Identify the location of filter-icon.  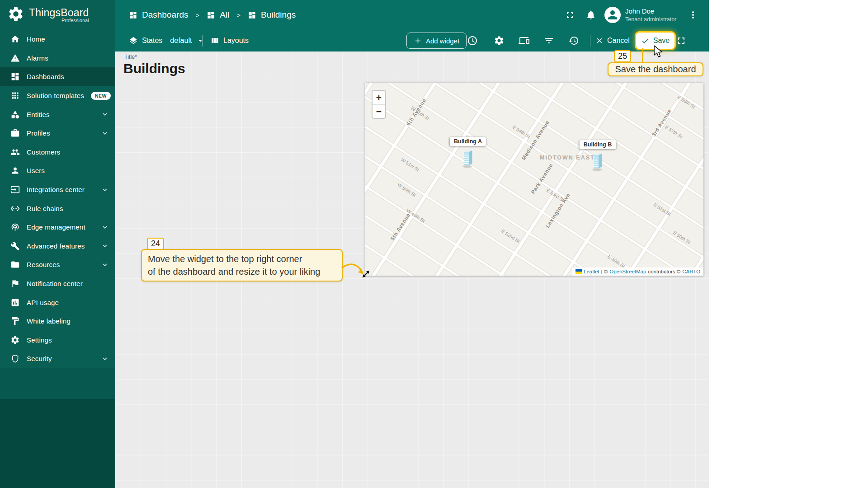
(549, 41).